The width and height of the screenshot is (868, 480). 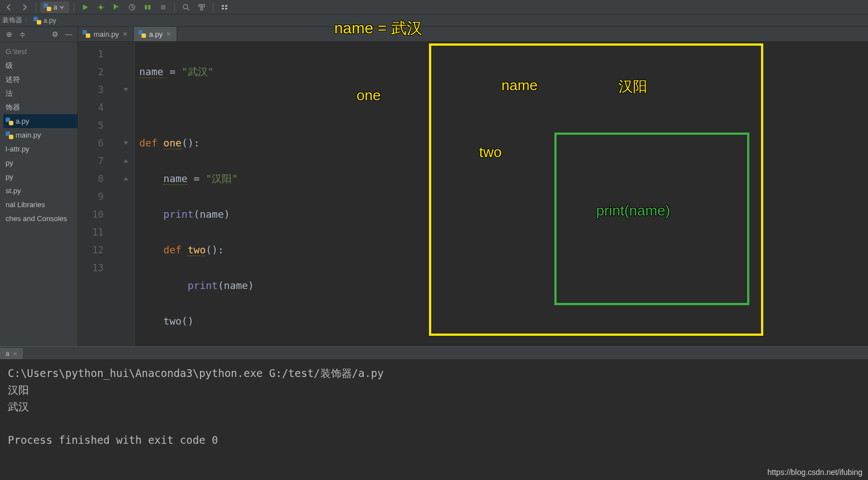 I want to click on debug-button, so click(x=101, y=7).